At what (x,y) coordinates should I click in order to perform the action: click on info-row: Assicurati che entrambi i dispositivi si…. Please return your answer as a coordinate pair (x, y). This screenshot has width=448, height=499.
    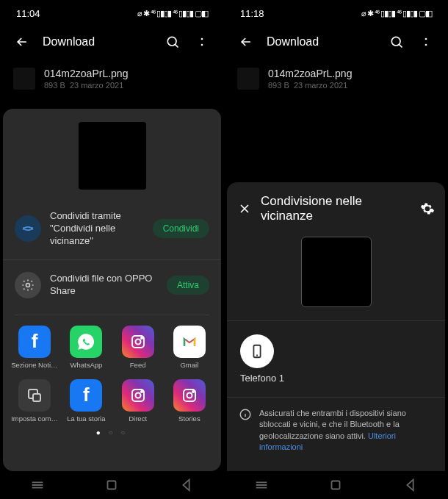
    Looking at the image, I should click on (336, 431).